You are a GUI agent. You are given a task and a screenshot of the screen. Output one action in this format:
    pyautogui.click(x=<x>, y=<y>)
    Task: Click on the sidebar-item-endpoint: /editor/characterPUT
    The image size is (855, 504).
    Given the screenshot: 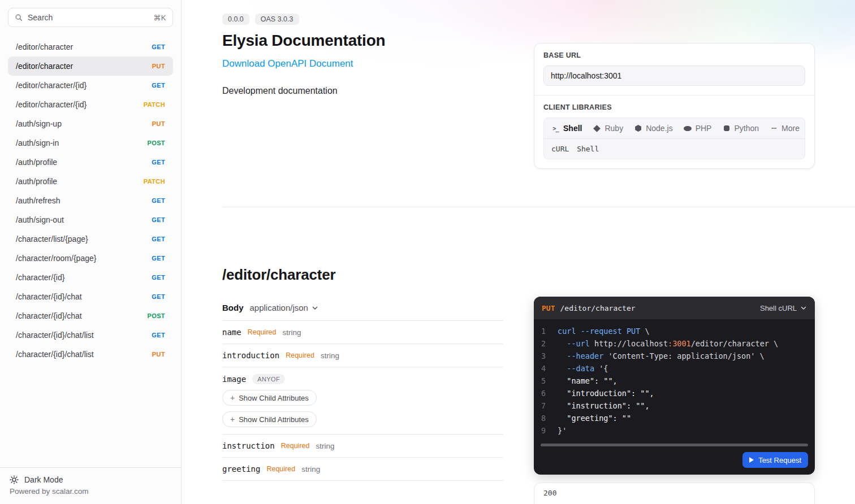 What is the action you would take?
    pyautogui.click(x=90, y=66)
    